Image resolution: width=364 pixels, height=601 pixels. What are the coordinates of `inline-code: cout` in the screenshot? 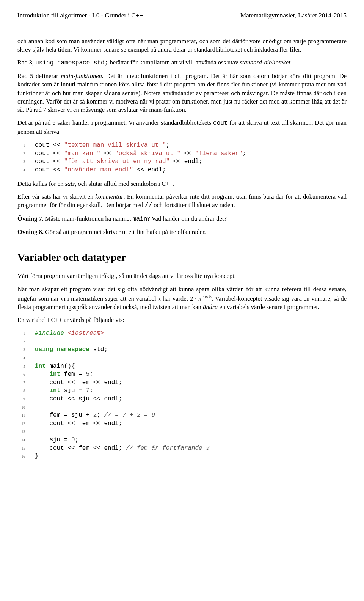 It's located at (220, 123).